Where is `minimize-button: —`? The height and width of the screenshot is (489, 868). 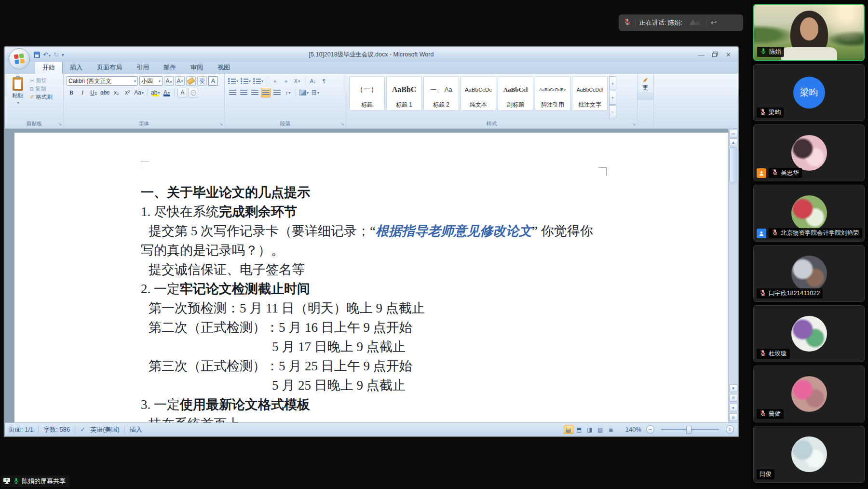
minimize-button: — is located at coordinates (701, 55).